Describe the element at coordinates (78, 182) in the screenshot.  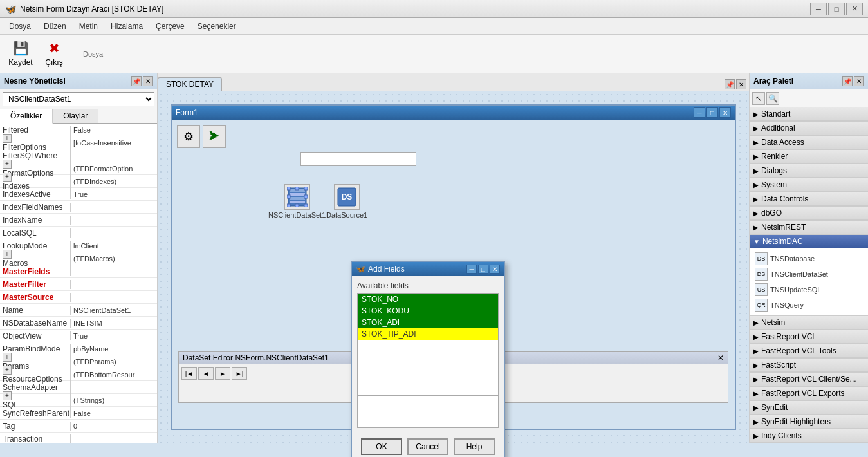
I see `property-row: +Indexes(TFDIndexes)` at that location.